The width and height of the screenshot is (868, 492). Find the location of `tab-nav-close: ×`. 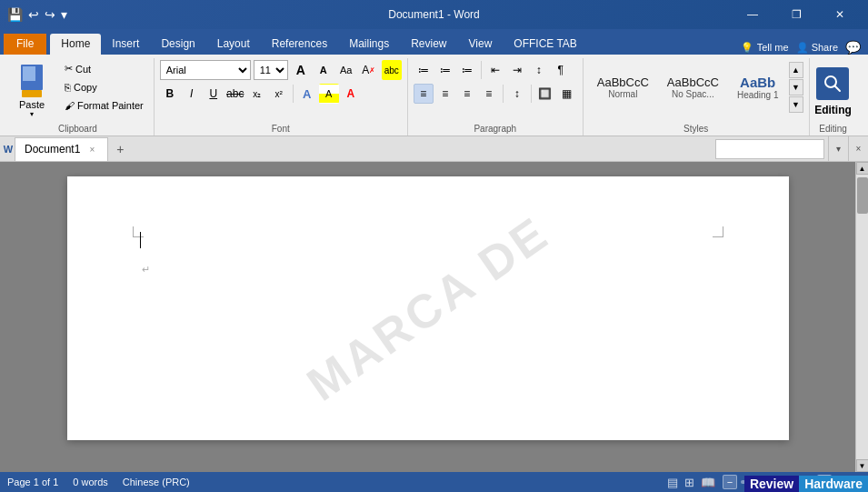

tab-nav-close: × is located at coordinates (858, 149).